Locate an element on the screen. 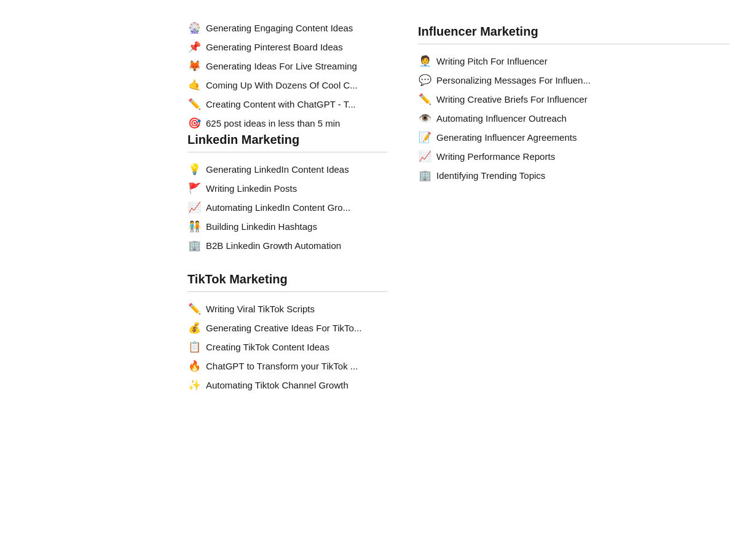 This screenshot has width=748, height=560. influencer-item-5: 📈 Writing Performance Reports is located at coordinates (574, 156).